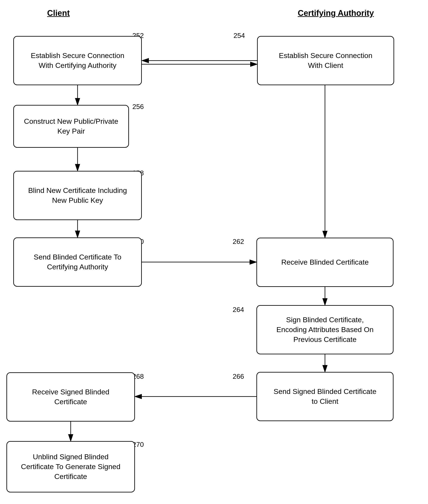 Image resolution: width=428 pixels, height=504 pixels. What do you see at coordinates (238, 242) in the screenshot?
I see `label-262: 262` at bounding box center [238, 242].